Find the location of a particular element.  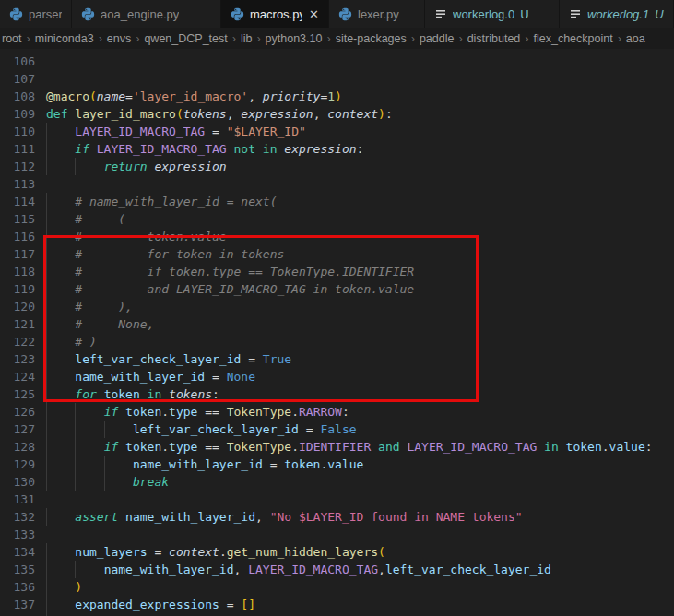

git-status-badge: U is located at coordinates (524, 15).